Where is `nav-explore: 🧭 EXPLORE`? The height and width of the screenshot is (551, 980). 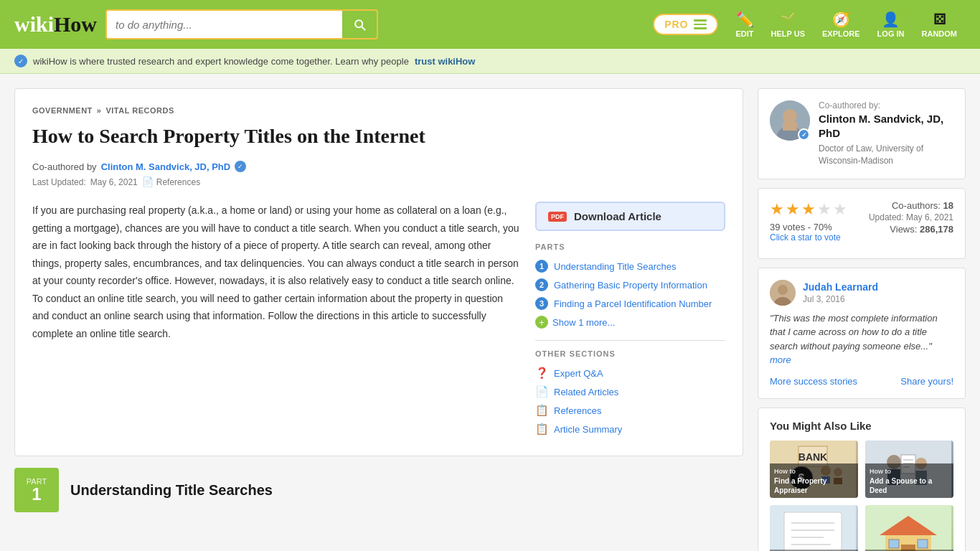
nav-explore: 🧭 EXPLORE is located at coordinates (841, 24).